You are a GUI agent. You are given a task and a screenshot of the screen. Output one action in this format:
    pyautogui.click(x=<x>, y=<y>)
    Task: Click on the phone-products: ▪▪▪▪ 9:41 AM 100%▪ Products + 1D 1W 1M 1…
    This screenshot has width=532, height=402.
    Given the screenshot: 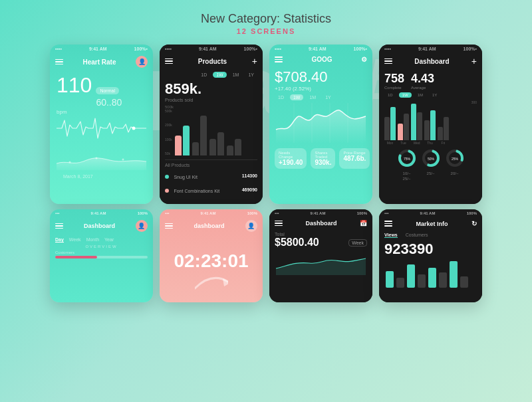 What is the action you would take?
    pyautogui.click(x=211, y=124)
    